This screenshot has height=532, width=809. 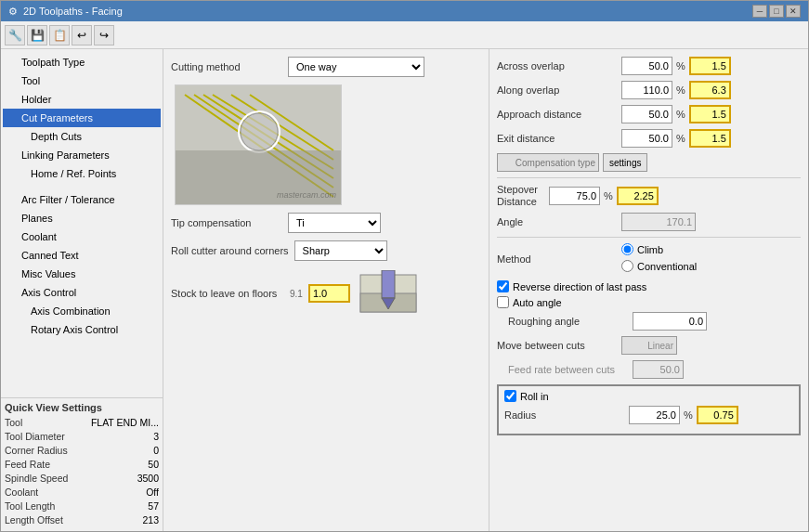 What do you see at coordinates (637, 196) in the screenshot?
I see `stepover-val-input` at bounding box center [637, 196].